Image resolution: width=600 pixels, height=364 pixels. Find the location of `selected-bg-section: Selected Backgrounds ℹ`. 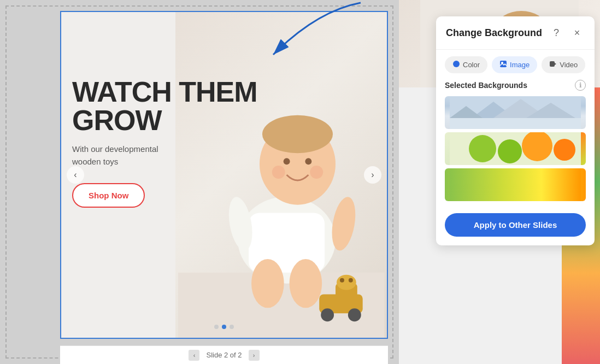

selected-bg-section: Selected Backgrounds ℹ is located at coordinates (515, 144).